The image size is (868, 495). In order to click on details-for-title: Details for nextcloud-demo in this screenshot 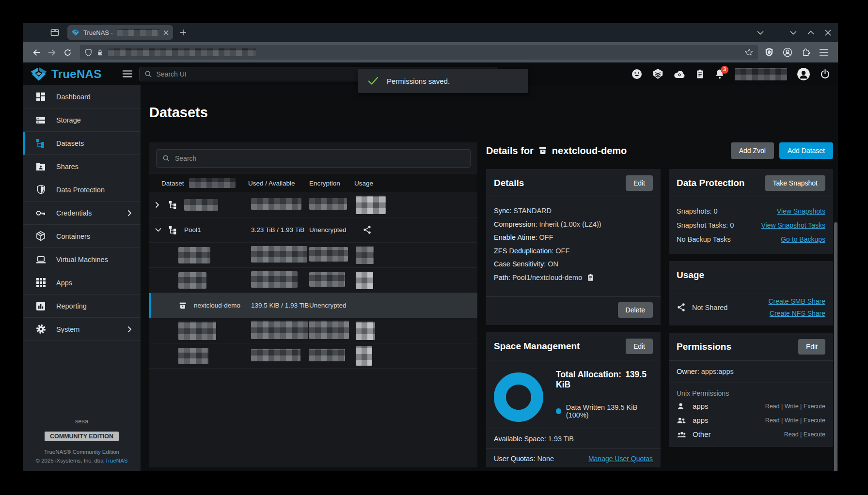, I will do `click(556, 151)`.